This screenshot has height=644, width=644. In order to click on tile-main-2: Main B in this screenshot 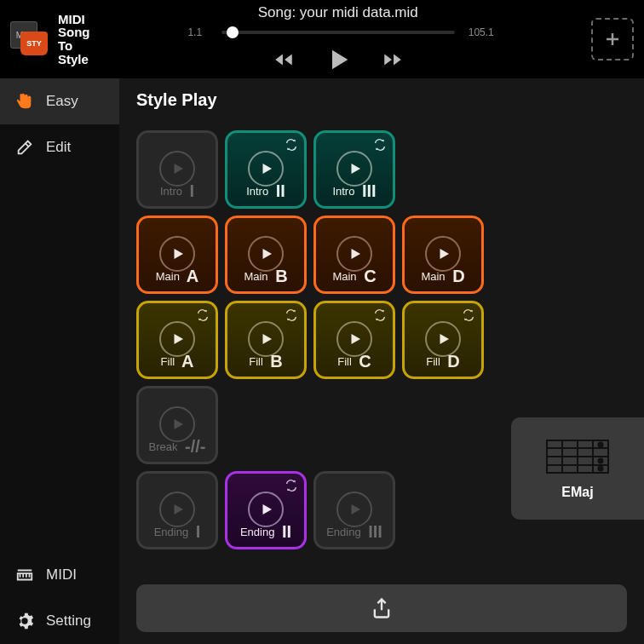, I will do `click(266, 255)`.